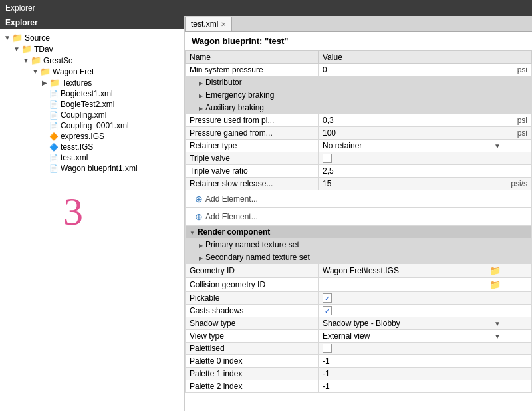 This screenshot has width=532, height=411. I want to click on tree-item-express: 🔶express.IGS, so click(92, 136).